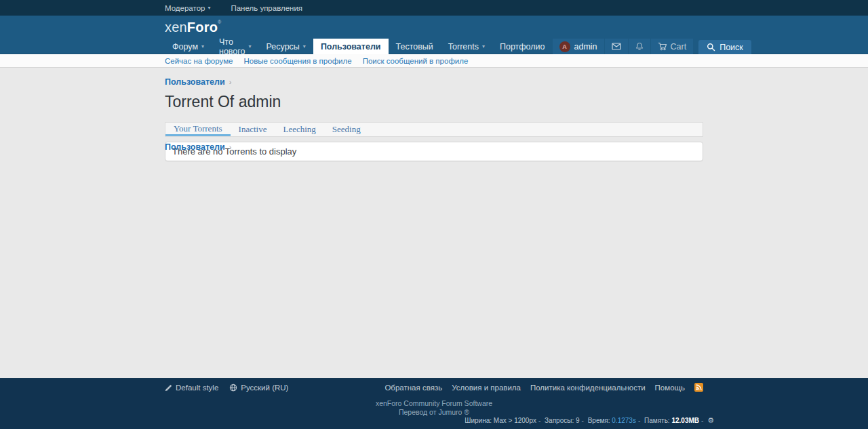 This screenshot has width=868, height=429. What do you see at coordinates (679, 47) in the screenshot?
I see `cart-label: Cart` at bounding box center [679, 47].